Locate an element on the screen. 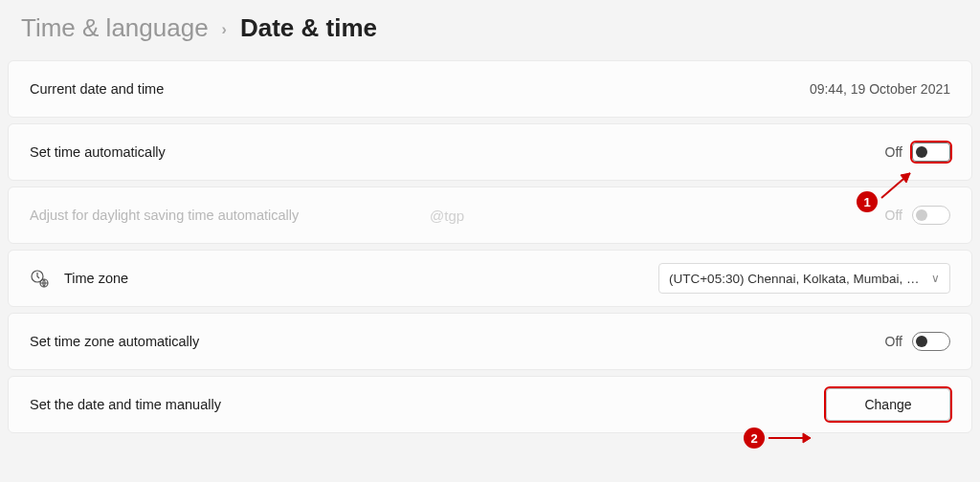 This screenshot has height=482, width=980. row-label: Set the date and time manually is located at coordinates (428, 405).